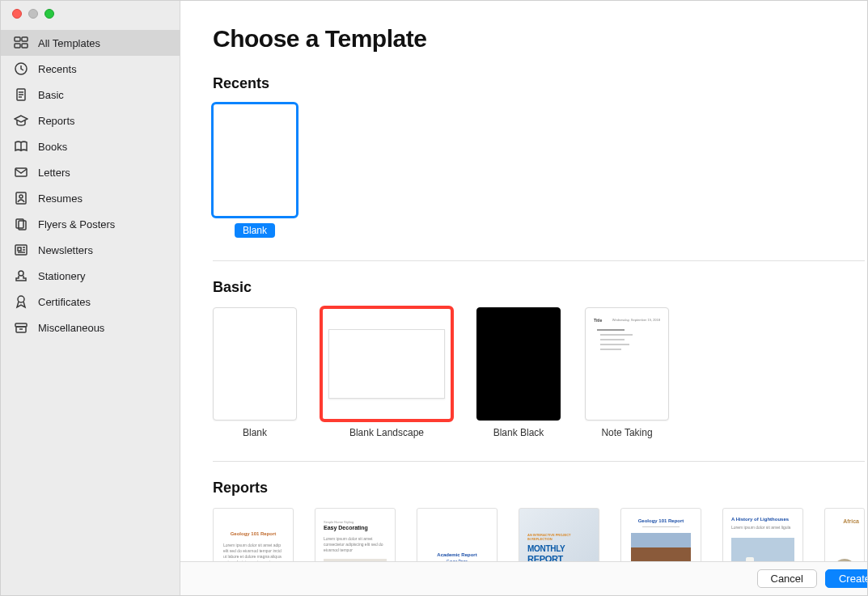  I want to click on template-recent-blank: Blank, so click(255, 171).